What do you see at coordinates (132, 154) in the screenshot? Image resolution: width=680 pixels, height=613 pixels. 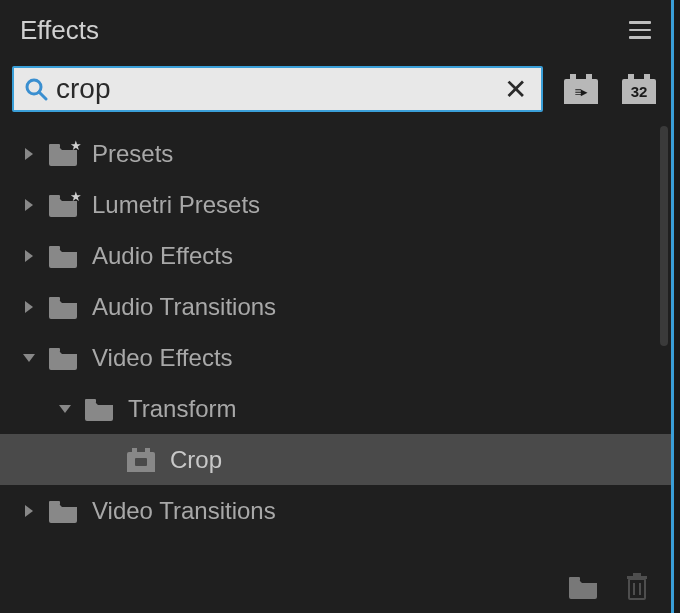 I see `tree-label: Presets` at bounding box center [132, 154].